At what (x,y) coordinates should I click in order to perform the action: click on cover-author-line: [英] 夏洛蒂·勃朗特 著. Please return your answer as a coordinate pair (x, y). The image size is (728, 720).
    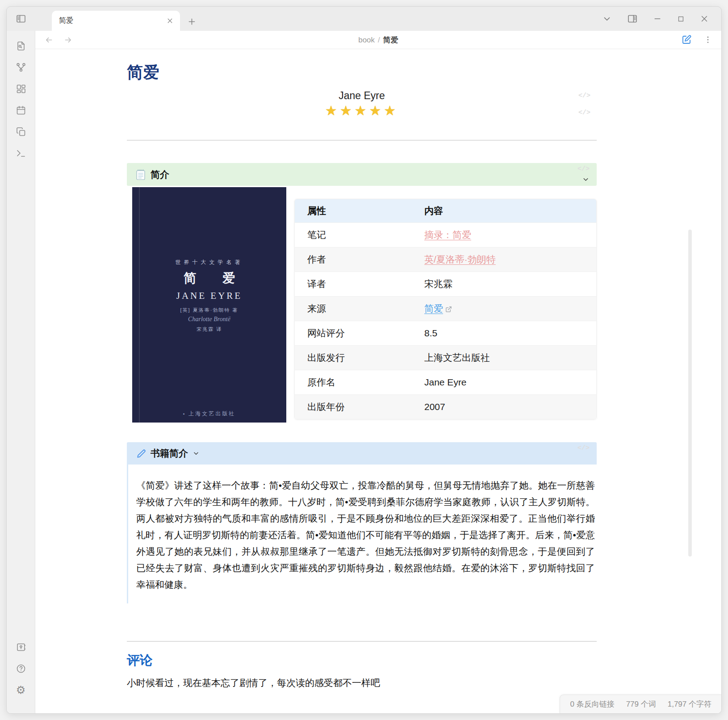
    Looking at the image, I should click on (209, 310).